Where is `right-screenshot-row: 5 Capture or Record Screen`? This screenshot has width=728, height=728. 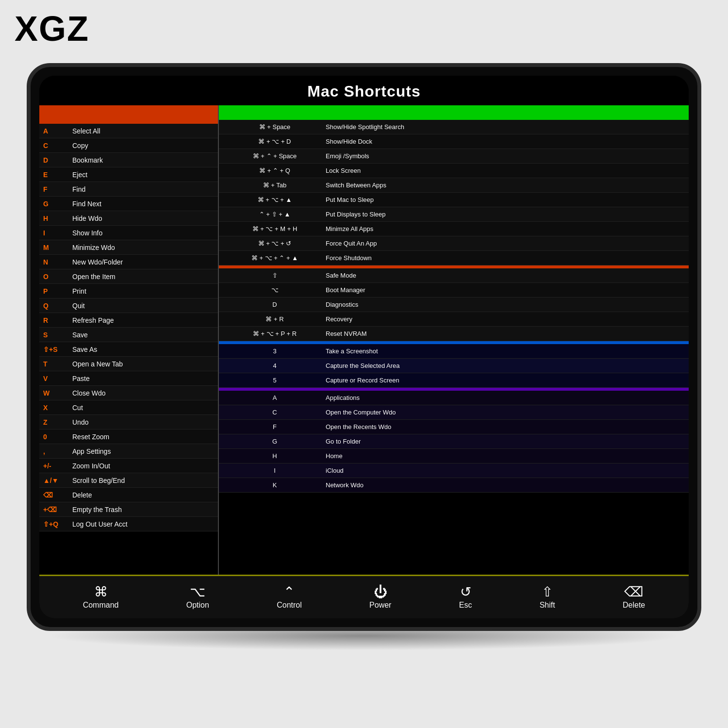
right-screenshot-row: 5 Capture or Record Screen is located at coordinates (454, 381).